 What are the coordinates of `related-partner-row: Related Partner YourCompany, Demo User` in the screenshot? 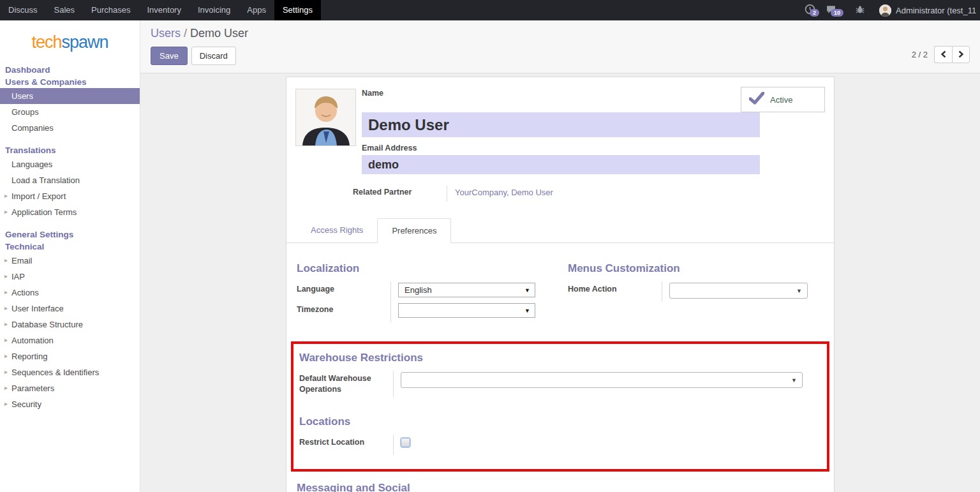 It's located at (589, 194).